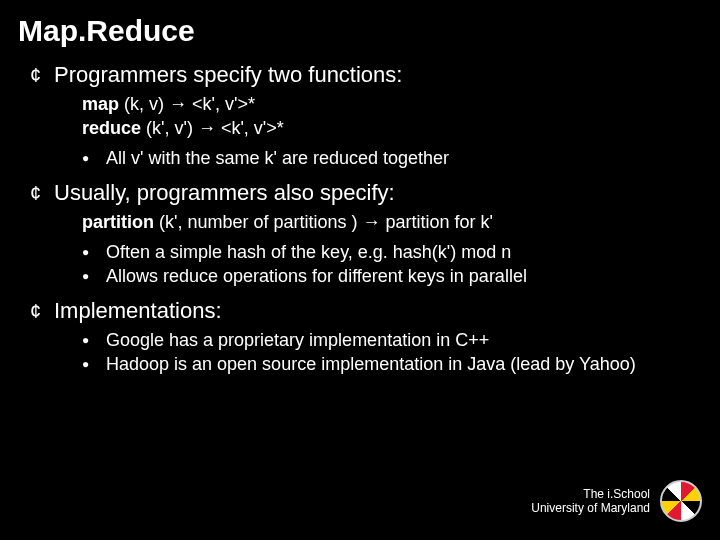 Image resolution: width=720 pixels, height=540 pixels. Describe the element at coordinates (298, 340) in the screenshot. I see `sub-bullet-text: Google has a proprietary implementation …` at that location.